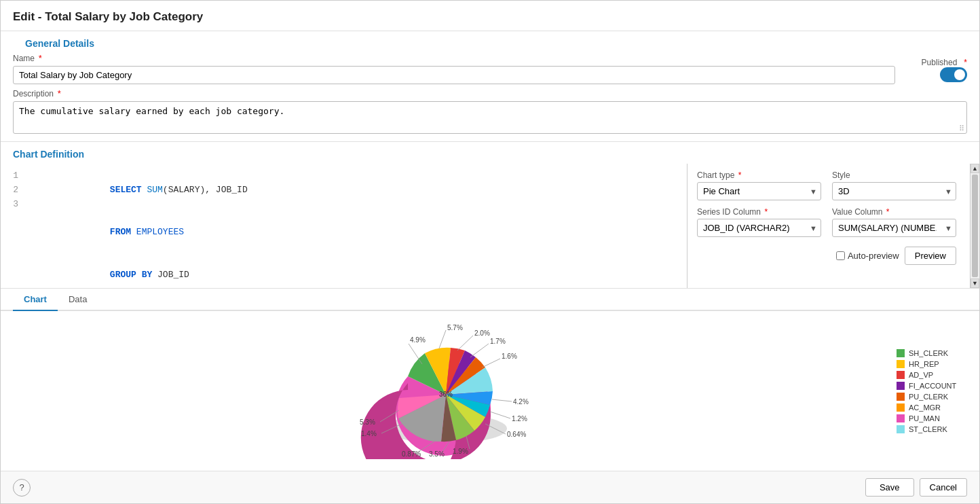  I want to click on legend-color-pu-clerk, so click(901, 397).